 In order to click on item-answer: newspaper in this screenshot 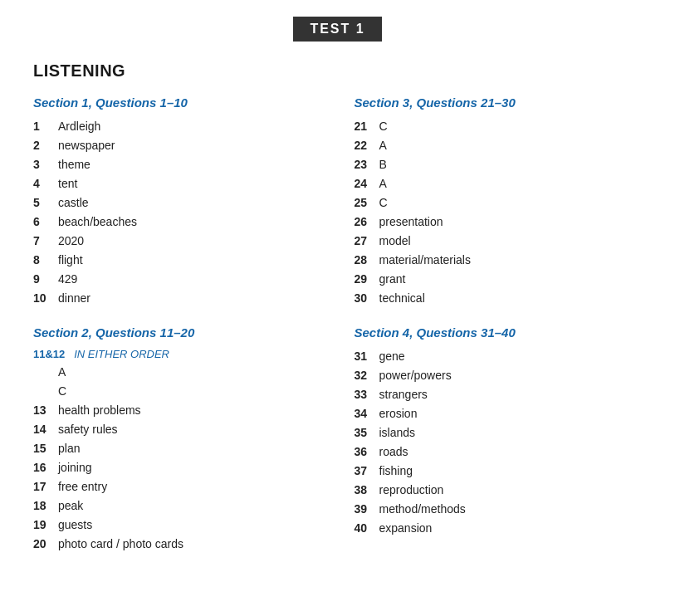, I will do `click(86, 146)`.